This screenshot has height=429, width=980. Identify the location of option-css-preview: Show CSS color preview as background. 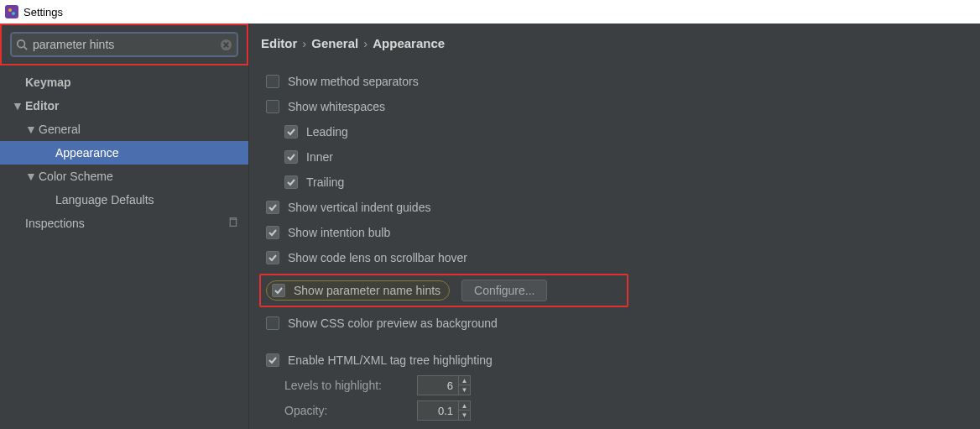
(623, 323).